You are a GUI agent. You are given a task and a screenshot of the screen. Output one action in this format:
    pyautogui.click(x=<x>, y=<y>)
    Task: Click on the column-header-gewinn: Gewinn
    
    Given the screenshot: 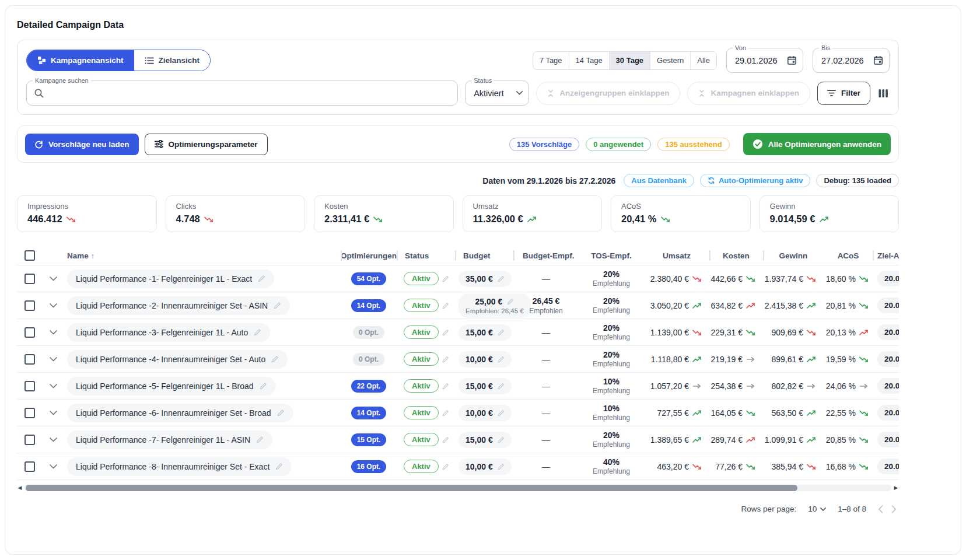 What is the action you would take?
    pyautogui.click(x=793, y=256)
    